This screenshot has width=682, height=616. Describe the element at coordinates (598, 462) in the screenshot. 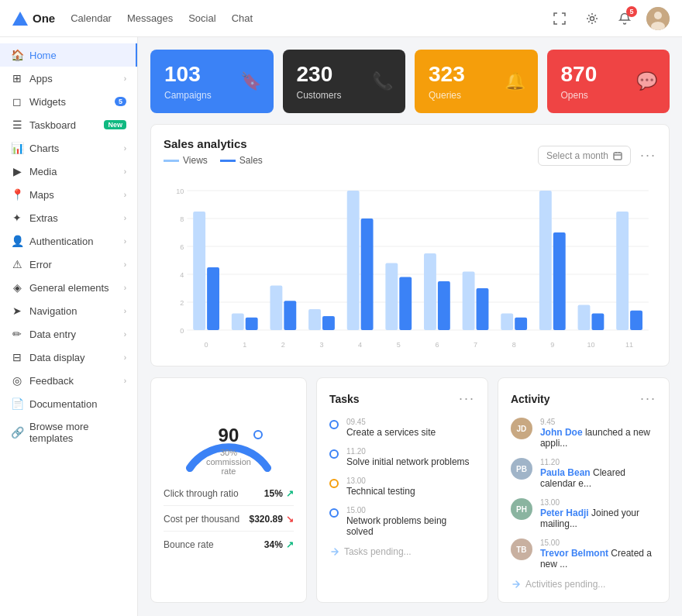

I see `activity-time: 11.20` at that location.